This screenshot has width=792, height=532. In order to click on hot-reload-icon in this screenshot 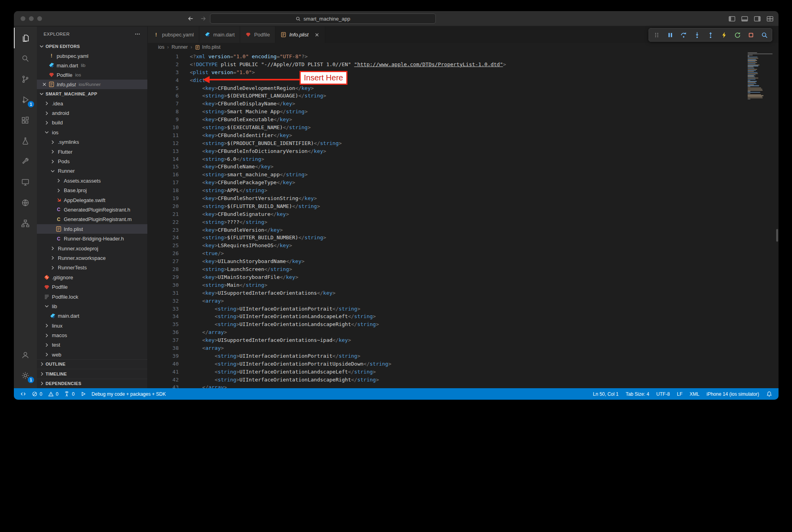, I will do `click(724, 35)`.